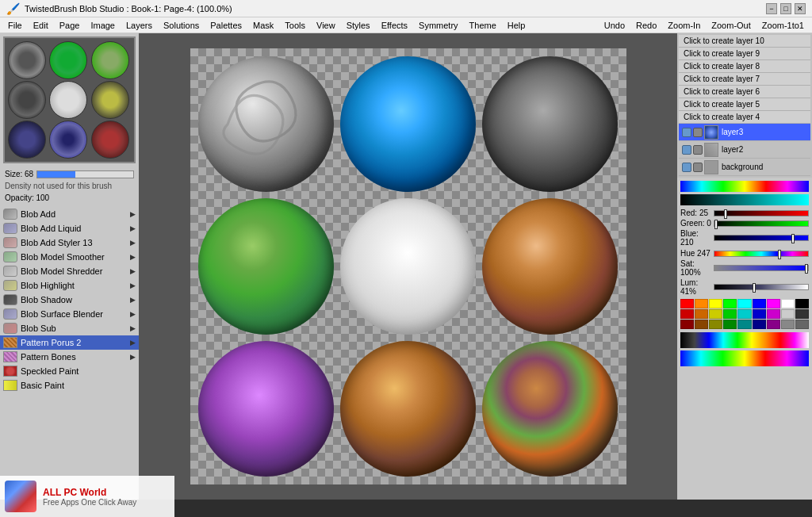  Describe the element at coordinates (70, 357) in the screenshot. I see `brush-item-pattern-bones: Pattern Bones ▶` at that location.